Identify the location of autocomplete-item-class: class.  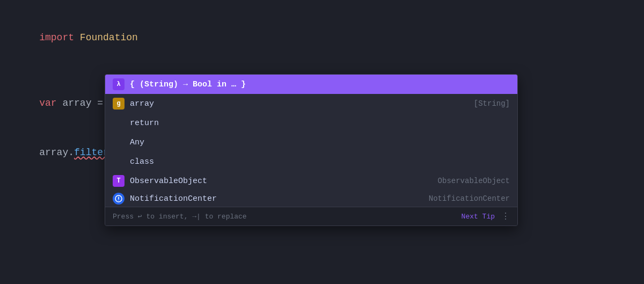
(311, 162).